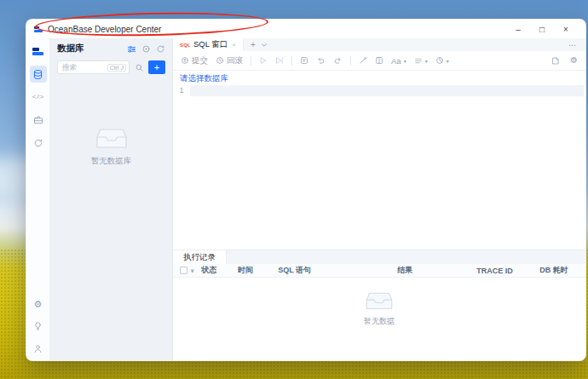 This screenshot has height=379, width=588. Describe the element at coordinates (442, 60) in the screenshot. I see `explain-plan-button: ▾` at that location.